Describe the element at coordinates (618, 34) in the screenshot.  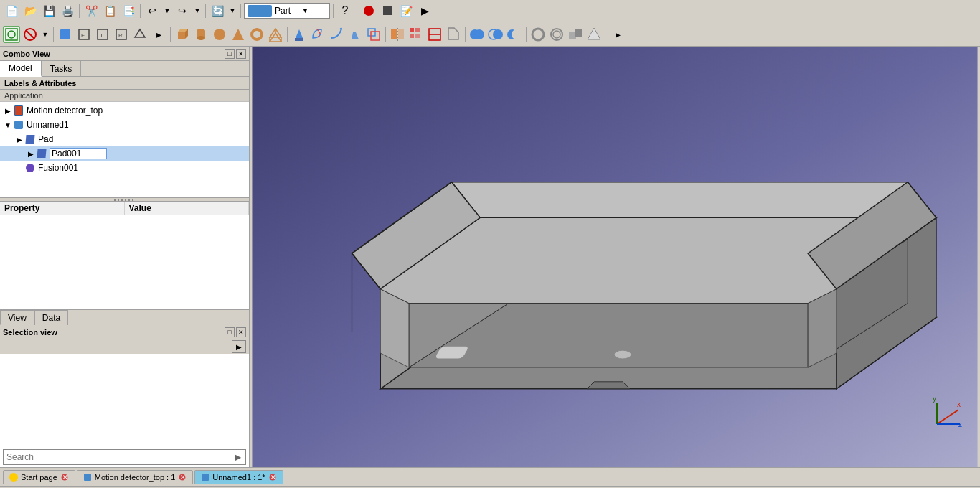
I see `more-btn: ▸` at that location.